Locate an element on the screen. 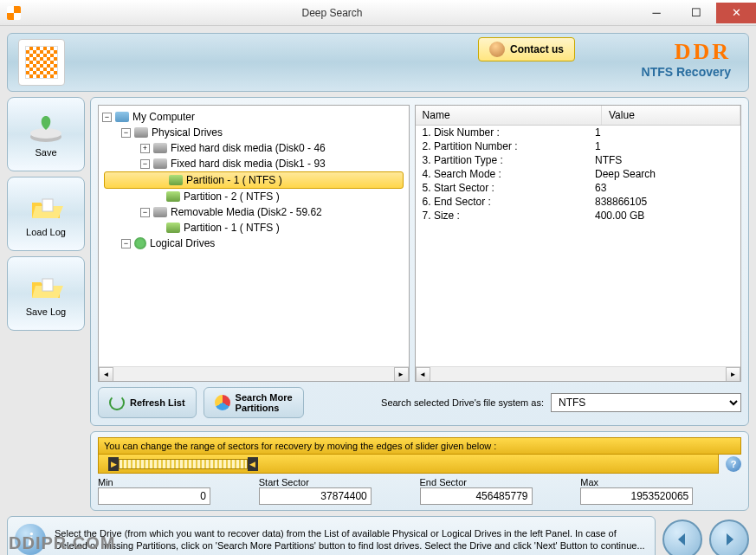 This screenshot has height=555, width=756. tree-node-disk2-p1: Partition - 1 ( NTFS ) is located at coordinates (254, 228).